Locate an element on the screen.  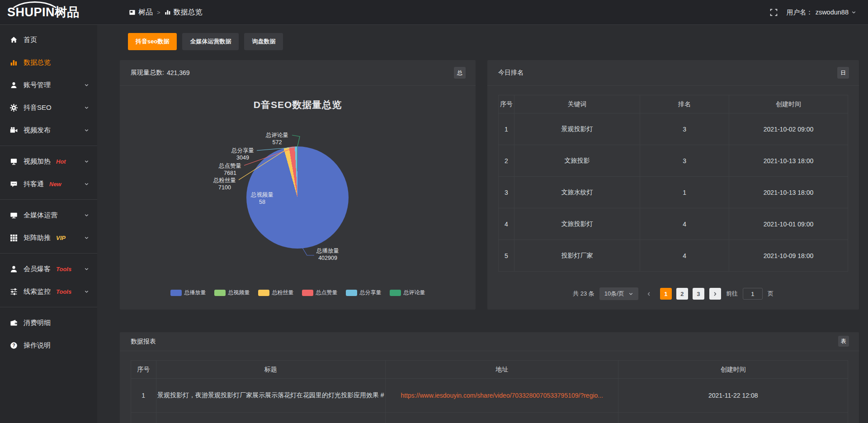
page-button-1: 1 is located at coordinates (666, 294).